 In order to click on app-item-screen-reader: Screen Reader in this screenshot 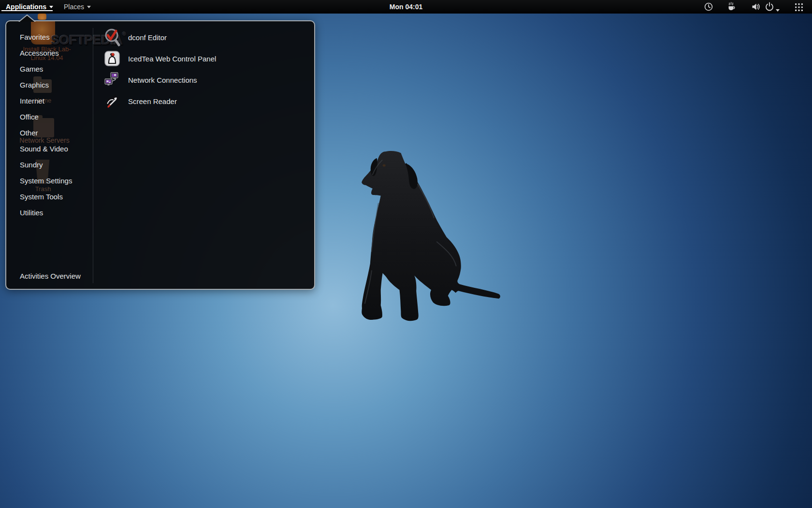, I will do `click(204, 101)`.